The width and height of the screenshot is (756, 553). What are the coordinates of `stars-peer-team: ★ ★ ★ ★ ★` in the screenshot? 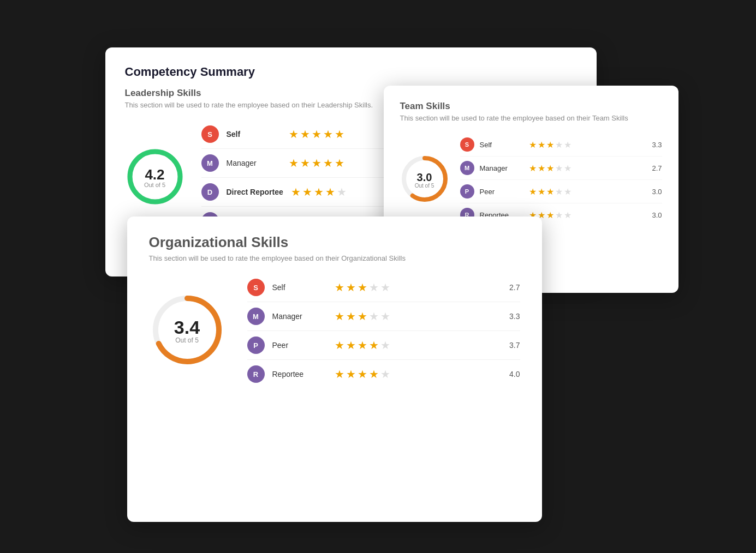 It's located at (586, 192).